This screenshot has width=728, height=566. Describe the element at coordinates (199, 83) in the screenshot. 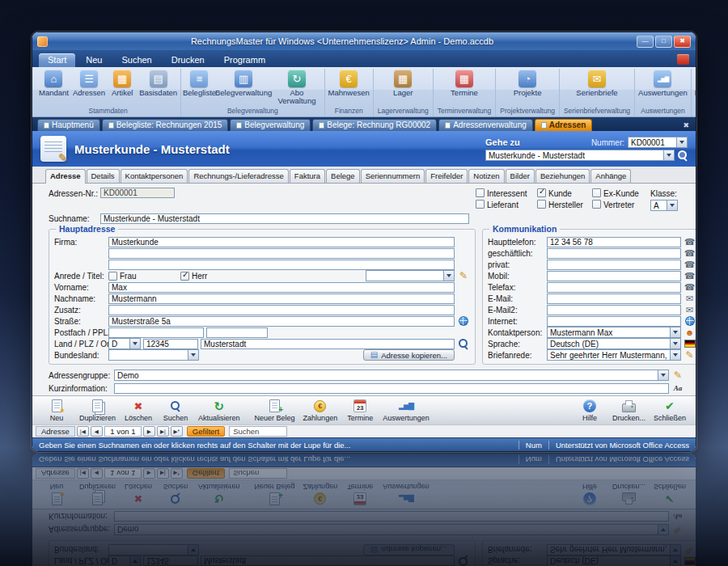

I see `ribbon-button-belegliste: ≡ Belegliste` at that location.